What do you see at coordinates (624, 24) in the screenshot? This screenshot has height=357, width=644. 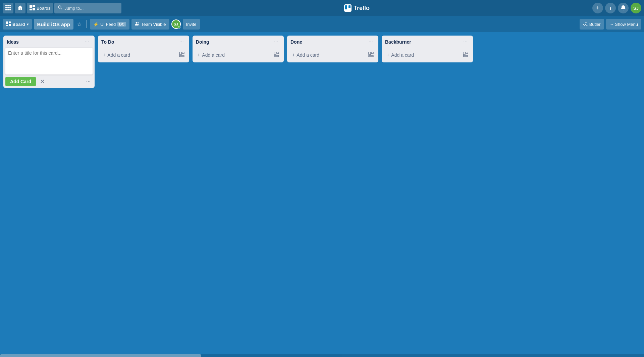 I see `show-menu-button: ··· Show Menu` at bounding box center [624, 24].